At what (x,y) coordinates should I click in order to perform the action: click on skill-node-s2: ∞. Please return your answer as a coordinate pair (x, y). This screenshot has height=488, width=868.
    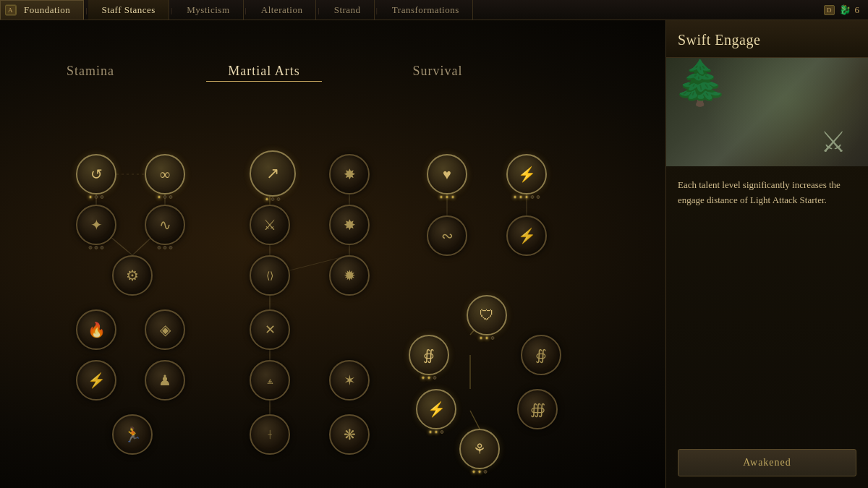
    Looking at the image, I should click on (165, 174).